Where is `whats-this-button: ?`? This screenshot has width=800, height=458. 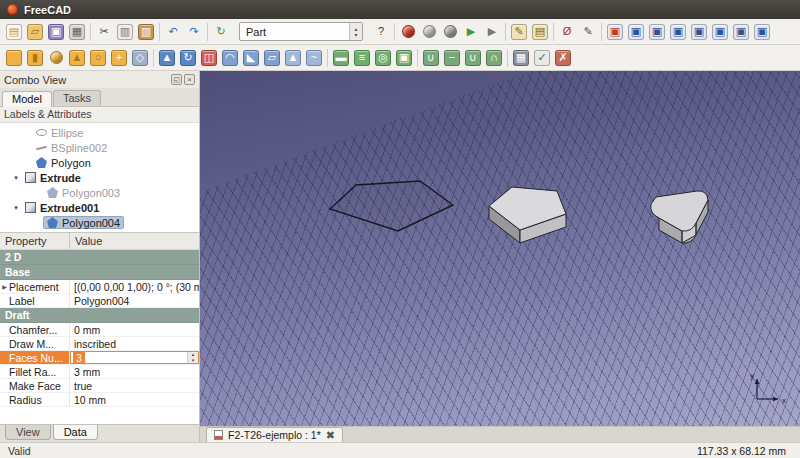
whats-this-button: ? is located at coordinates (381, 32).